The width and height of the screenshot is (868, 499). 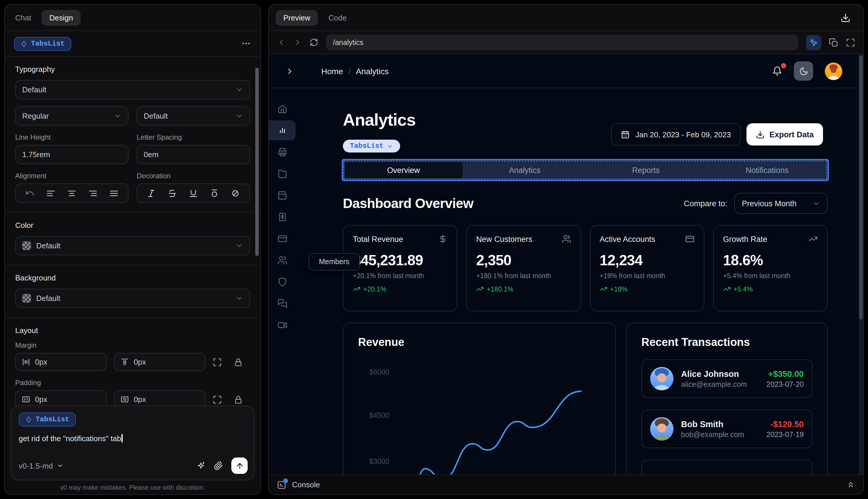 I want to click on members-tooltip: Members, so click(x=334, y=262).